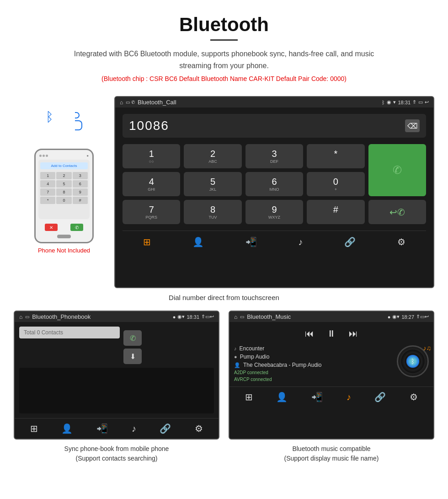 This screenshot has height=499, width=448. I want to click on pb-link-icon: 🔗, so click(165, 429).